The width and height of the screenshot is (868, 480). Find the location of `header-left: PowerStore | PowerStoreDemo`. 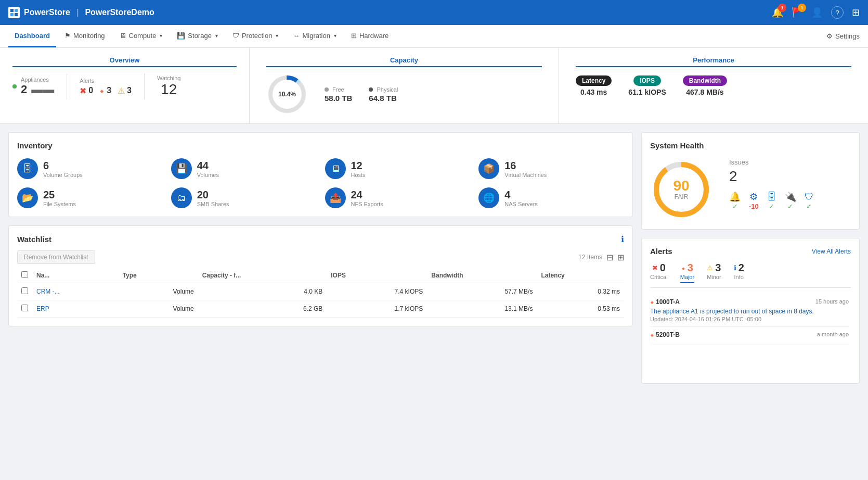

header-left: PowerStore | PowerStoreDemo is located at coordinates (81, 12).